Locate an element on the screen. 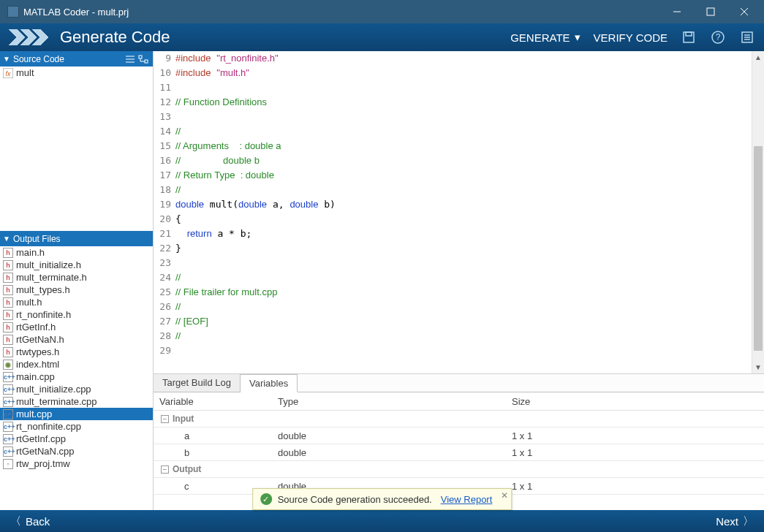 The image size is (764, 532). back-button: 〈Back is located at coordinates (30, 522).